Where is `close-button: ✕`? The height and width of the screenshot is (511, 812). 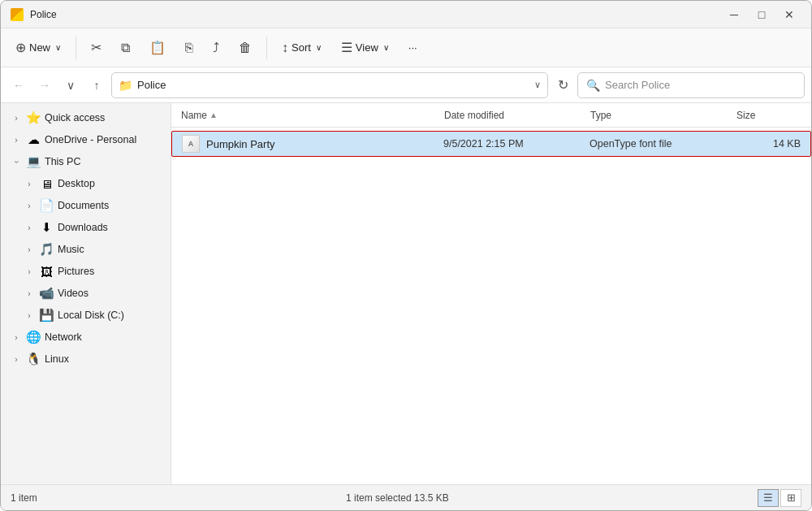
close-button: ✕ is located at coordinates (789, 15).